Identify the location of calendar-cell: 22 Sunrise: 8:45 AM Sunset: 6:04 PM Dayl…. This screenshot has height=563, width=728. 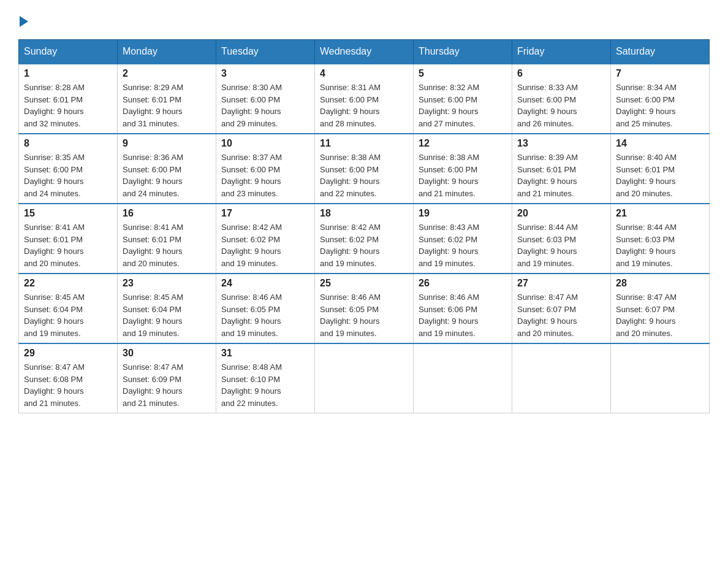
(69, 308).